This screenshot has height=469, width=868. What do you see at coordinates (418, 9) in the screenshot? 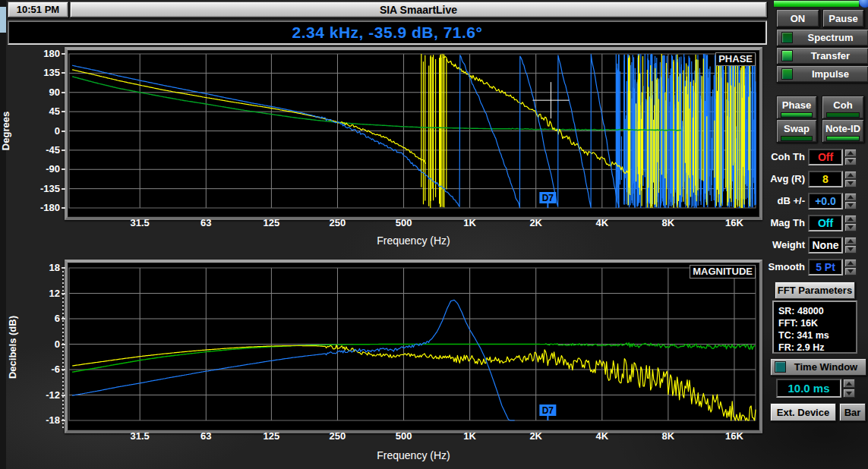
I see `window-title-bar: SIA SmaartLive` at bounding box center [418, 9].